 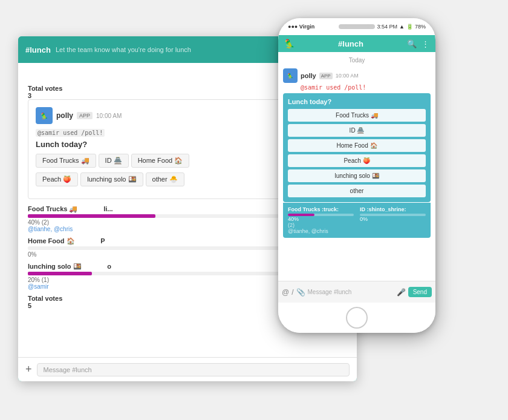 What do you see at coordinates (357, 161) in the screenshot?
I see `mobile-option-peach: Peach 🍑` at bounding box center [357, 161].